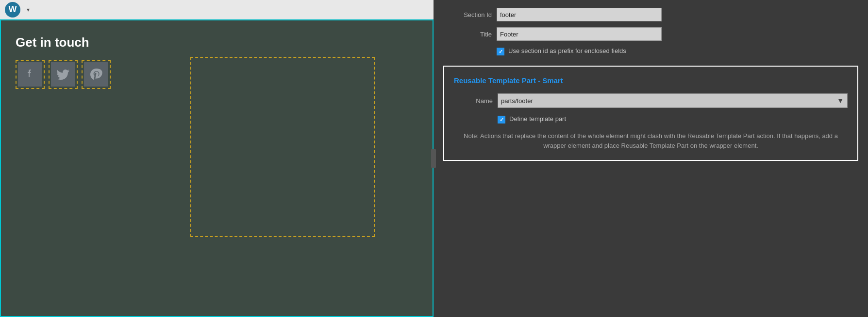 The width and height of the screenshot is (868, 317). What do you see at coordinates (28, 10) in the screenshot?
I see `chevron-down-icon: ▾` at bounding box center [28, 10].